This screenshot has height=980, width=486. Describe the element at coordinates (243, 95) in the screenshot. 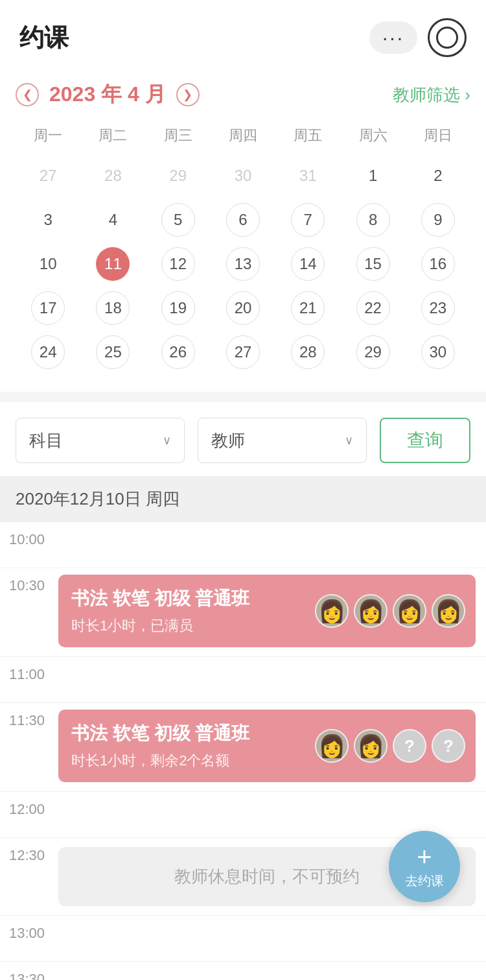

I see `calendar-nav: ❮ 2023 年 4 月 ❯ 教师筛选 ›` at that location.